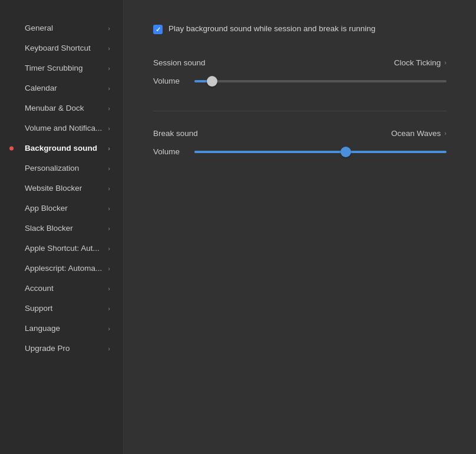 This screenshot has width=476, height=454. I want to click on sidebar-item-label-background-sound: Background sound, so click(61, 148).